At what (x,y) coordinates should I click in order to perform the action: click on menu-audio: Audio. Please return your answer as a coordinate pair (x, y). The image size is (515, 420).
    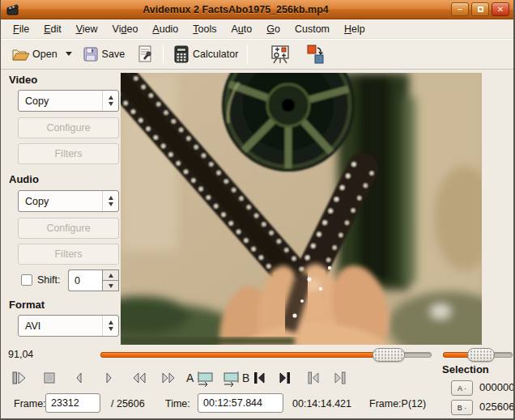
    Looking at the image, I should click on (165, 29).